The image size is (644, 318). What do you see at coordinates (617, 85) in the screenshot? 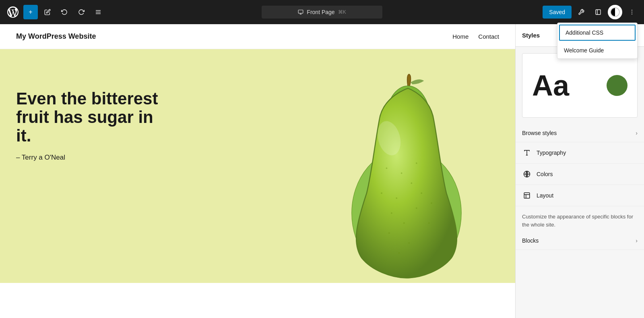
I see `color-preview-circle` at bounding box center [617, 85].